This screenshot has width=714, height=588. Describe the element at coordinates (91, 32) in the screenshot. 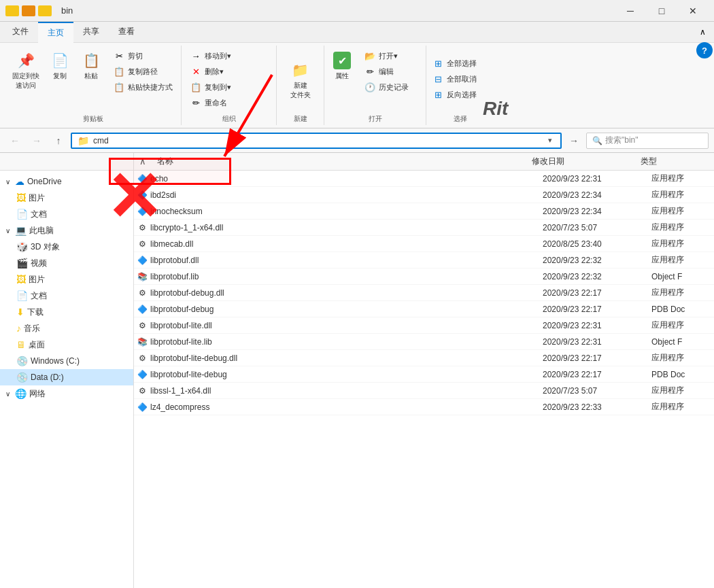

I see `tab-share: 共享` at that location.